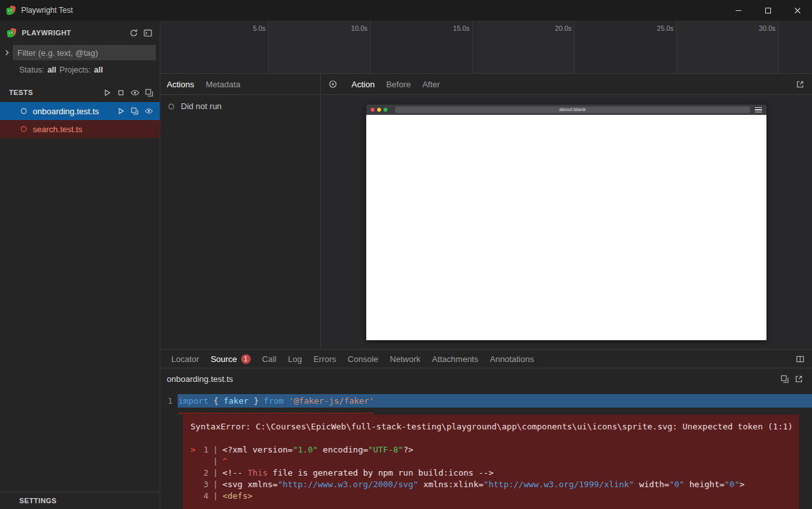  Describe the element at coordinates (363, 85) in the screenshot. I see `tab-action: Action` at that location.